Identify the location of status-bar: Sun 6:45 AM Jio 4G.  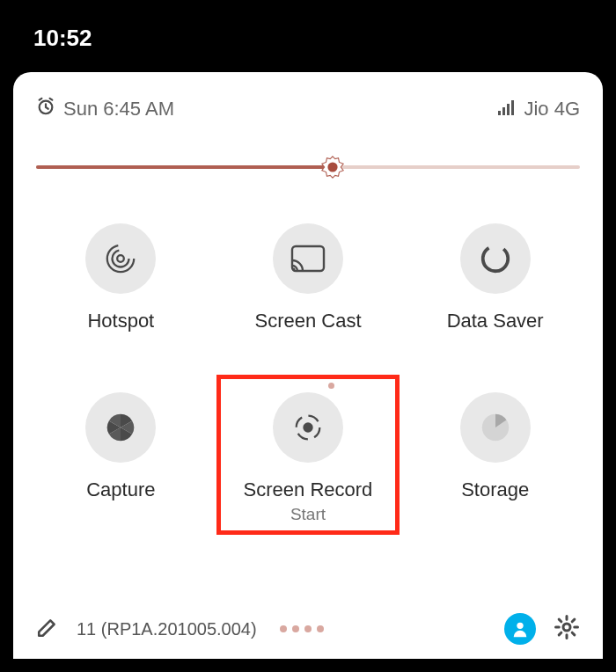
(308, 109).